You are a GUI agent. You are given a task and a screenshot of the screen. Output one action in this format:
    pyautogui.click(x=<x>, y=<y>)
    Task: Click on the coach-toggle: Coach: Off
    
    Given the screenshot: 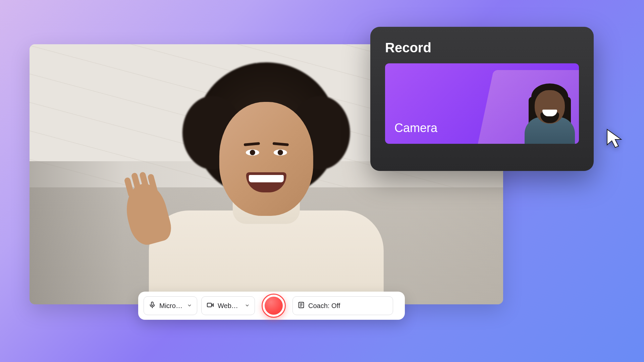 What is the action you would take?
    pyautogui.click(x=343, y=306)
    